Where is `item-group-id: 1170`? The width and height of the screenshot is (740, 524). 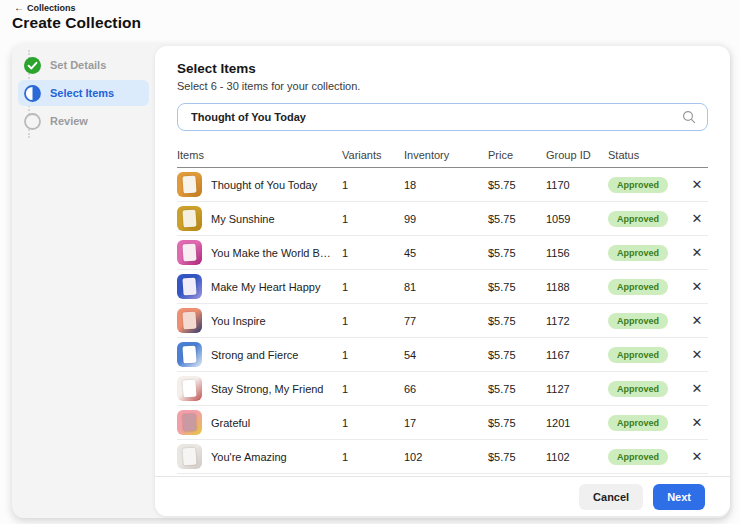
item-group-id: 1170 is located at coordinates (577, 185).